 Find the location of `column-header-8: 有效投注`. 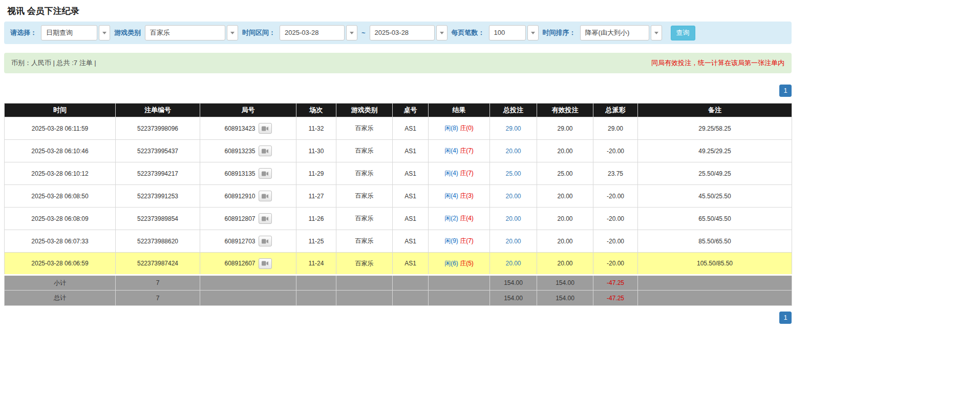

column-header-8: 有效投注 is located at coordinates (565, 111).